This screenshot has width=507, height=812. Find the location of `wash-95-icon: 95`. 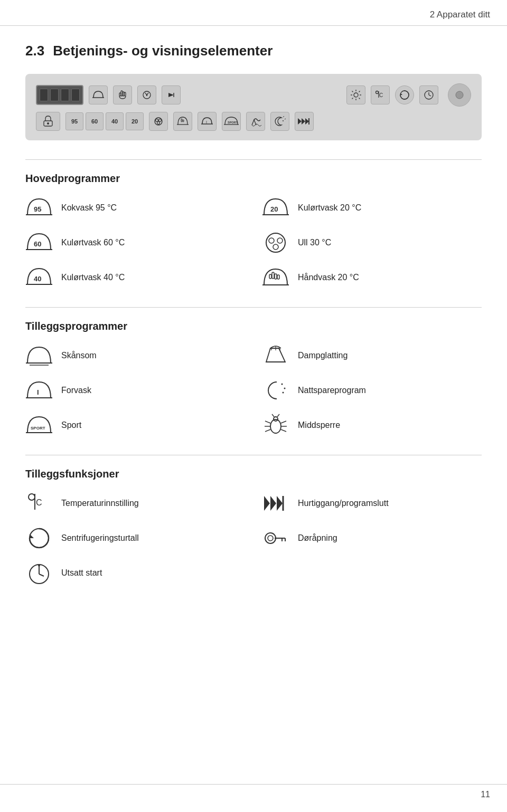

wash-95-icon: 95 is located at coordinates (39, 208).